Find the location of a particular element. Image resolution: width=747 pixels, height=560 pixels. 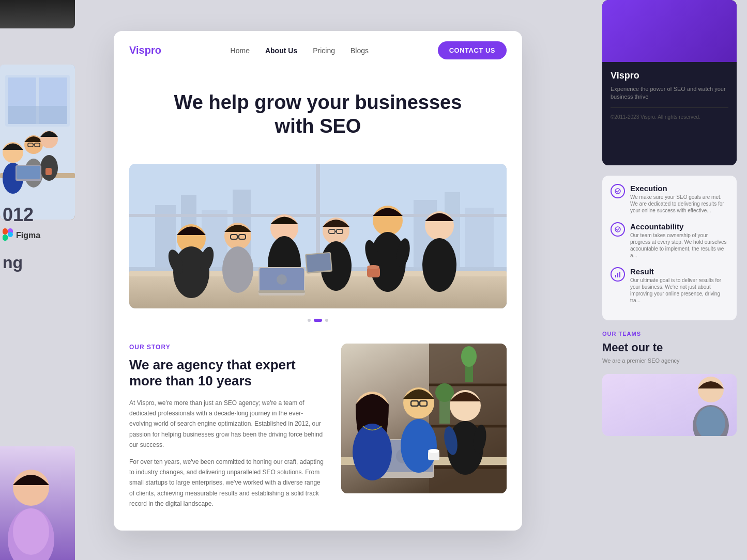

story-team-photo is located at coordinates (424, 418).